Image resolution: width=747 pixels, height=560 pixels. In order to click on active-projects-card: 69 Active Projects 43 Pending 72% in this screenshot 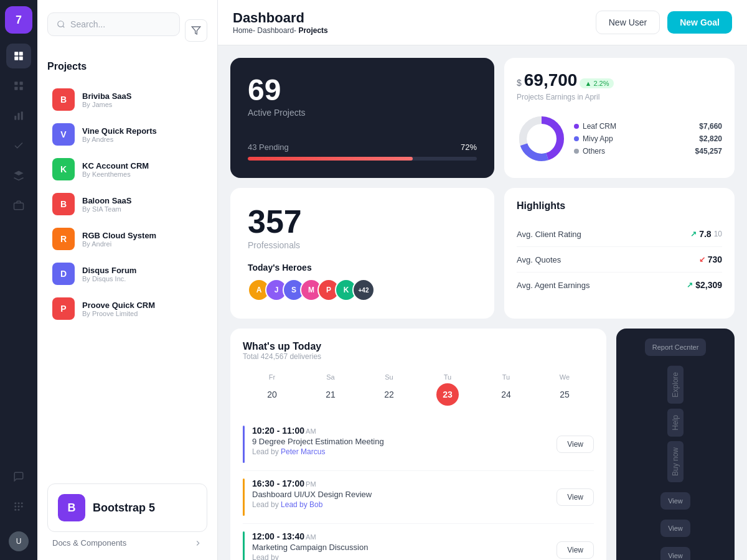, I will do `click(362, 118)`.